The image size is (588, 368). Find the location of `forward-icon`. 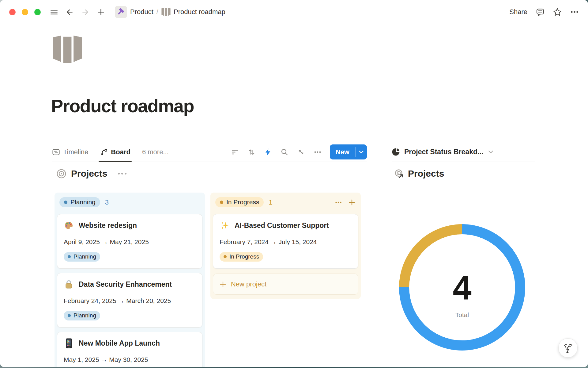

forward-icon is located at coordinates (85, 12).